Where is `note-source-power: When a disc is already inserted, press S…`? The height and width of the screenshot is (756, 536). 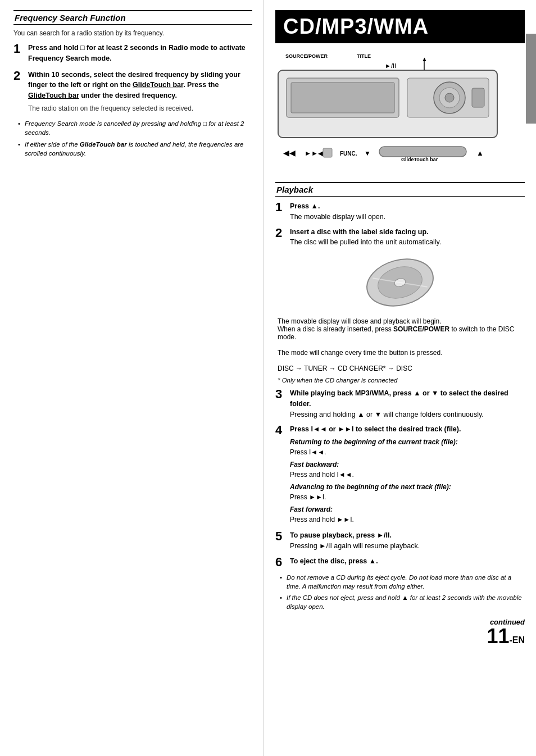
note-source-power: When a disc is already inserted, press S… is located at coordinates (401, 333).